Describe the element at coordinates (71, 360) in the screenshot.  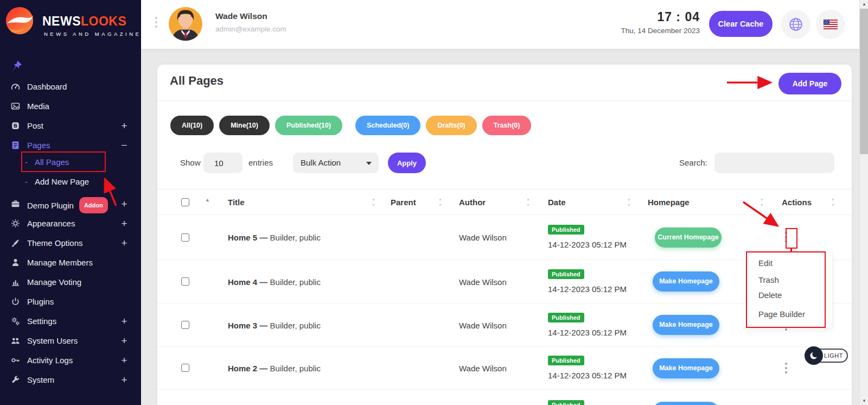
I see `sidebar-item-activity-logs: Activity Logs +` at that location.